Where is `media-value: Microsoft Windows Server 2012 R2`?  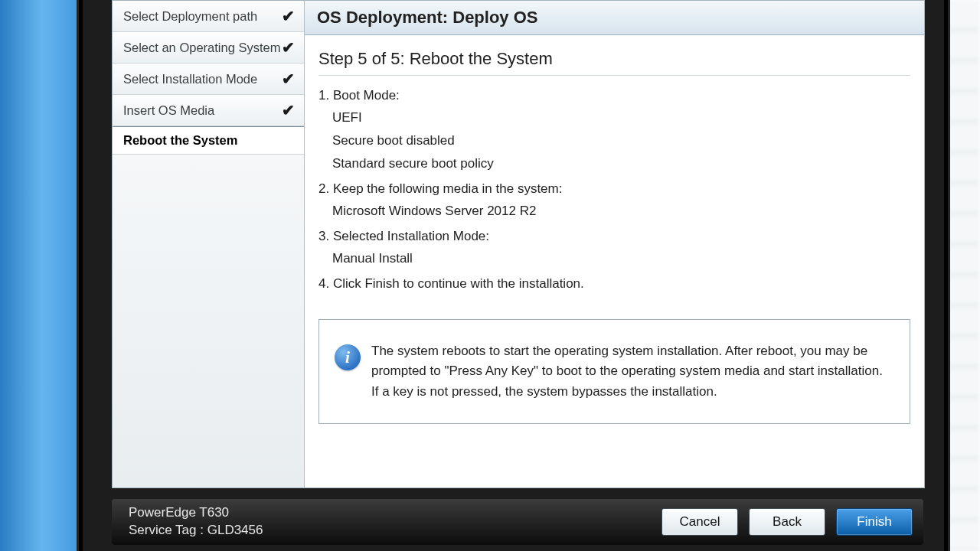 media-value: Microsoft Windows Server 2012 R2 is located at coordinates (622, 211).